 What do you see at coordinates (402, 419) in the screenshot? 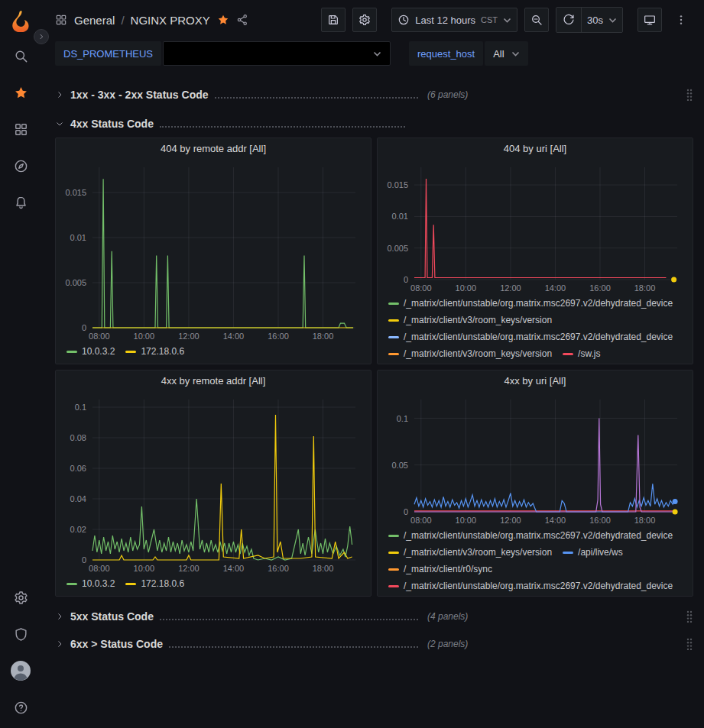
I see `svg-text: 0.1` at bounding box center [402, 419].